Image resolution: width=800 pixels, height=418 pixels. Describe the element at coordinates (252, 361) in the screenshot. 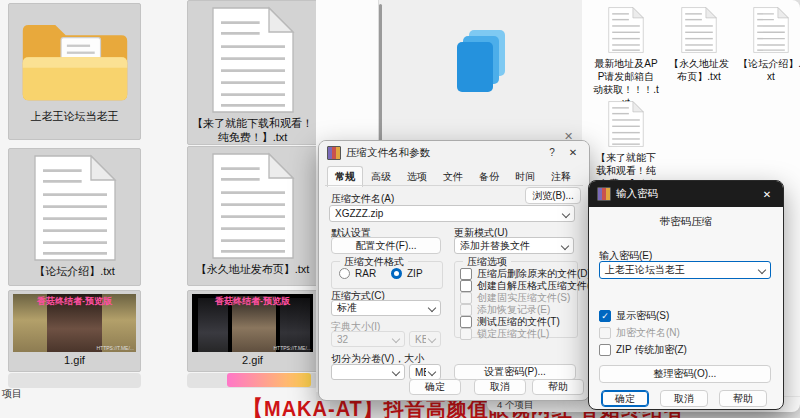

I see `file-label: 2.gif` at that location.